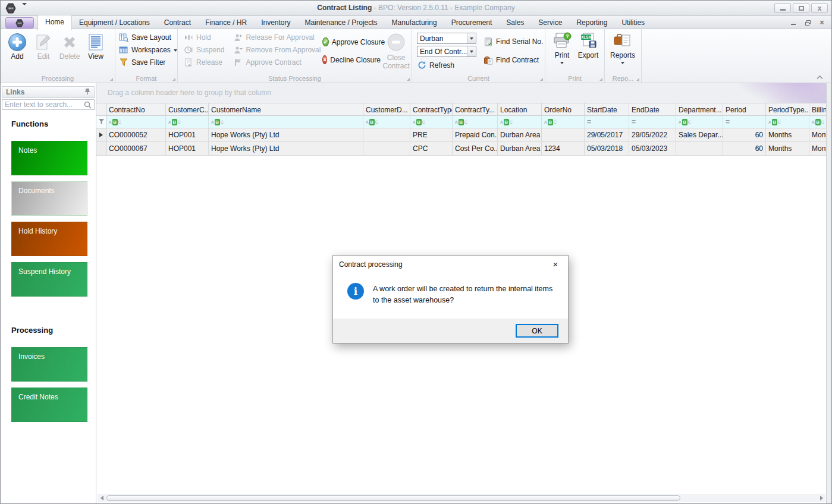 Image resolution: width=832 pixels, height=504 pixels. I want to click on close-button: x, so click(820, 8).